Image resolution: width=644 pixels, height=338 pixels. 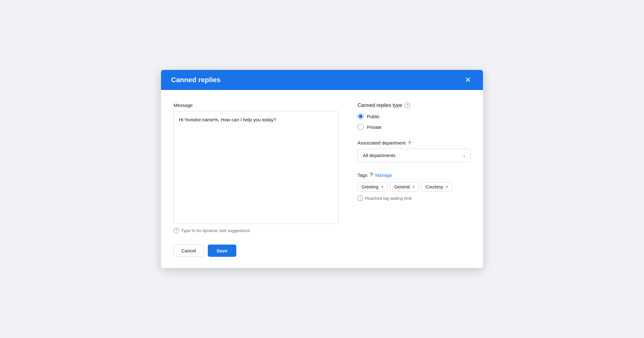 I want to click on close-icon: ✕, so click(x=468, y=80).